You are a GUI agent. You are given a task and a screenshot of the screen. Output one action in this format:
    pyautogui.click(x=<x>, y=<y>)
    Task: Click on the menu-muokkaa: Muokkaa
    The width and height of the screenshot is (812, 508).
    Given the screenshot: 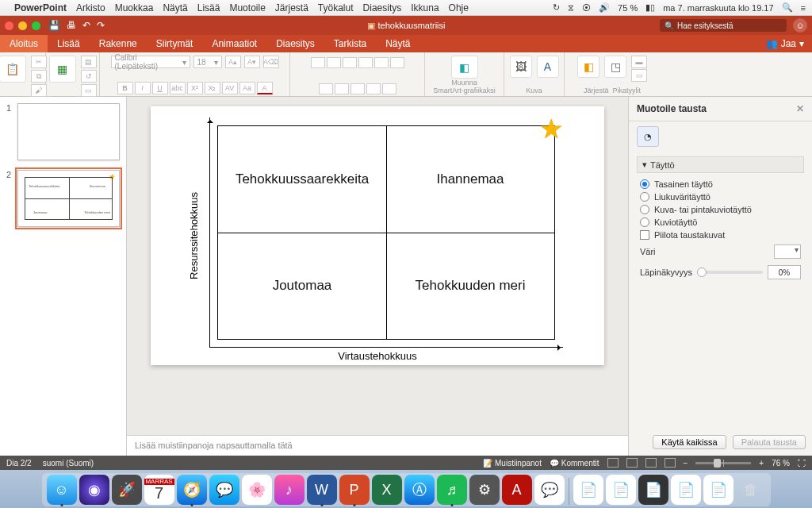 What is the action you would take?
    pyautogui.click(x=135, y=8)
    